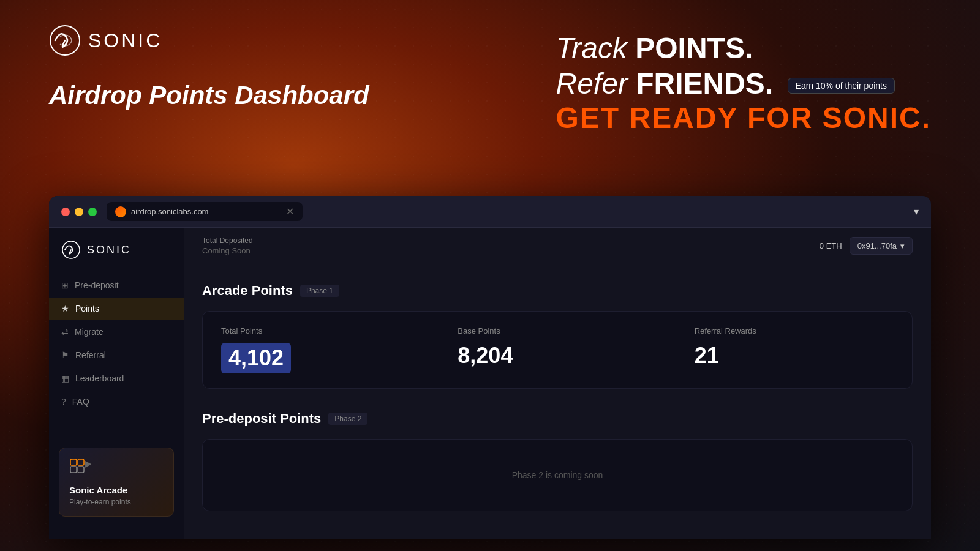 Image resolution: width=980 pixels, height=551 pixels. What do you see at coordinates (91, 355) in the screenshot?
I see `referral-label: Referral` at bounding box center [91, 355].